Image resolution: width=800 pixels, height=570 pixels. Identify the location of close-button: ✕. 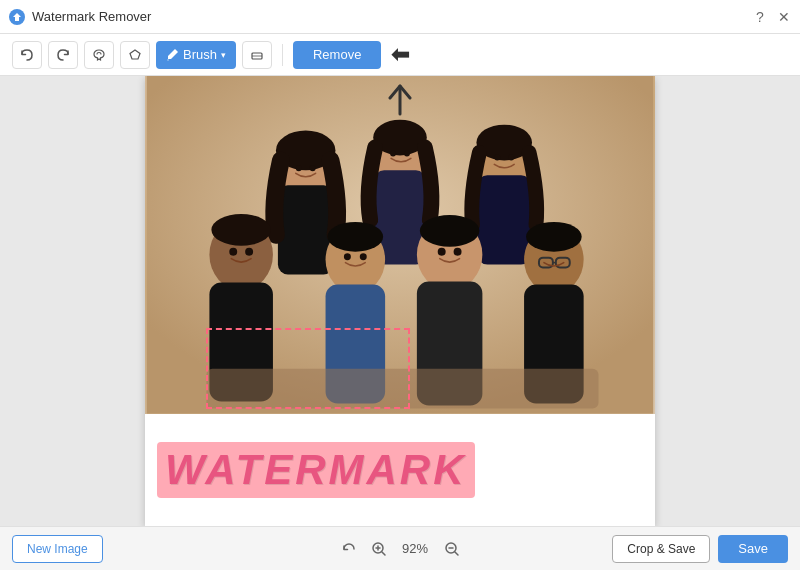
(784, 17).